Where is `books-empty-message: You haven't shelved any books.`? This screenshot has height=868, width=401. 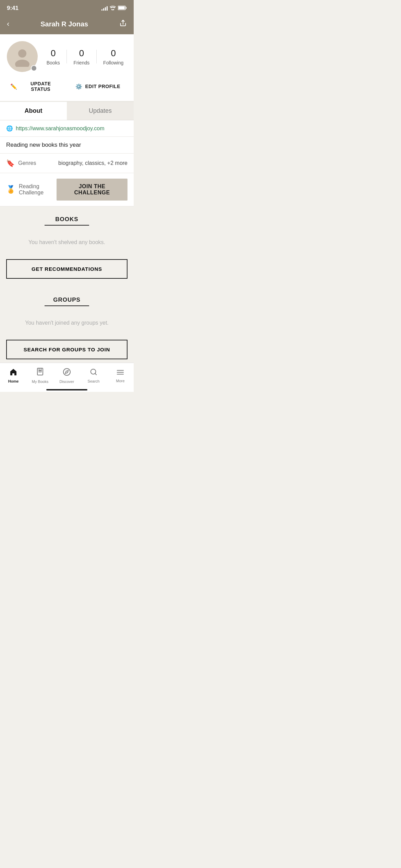
books-empty-message: You haven't shelved any books. is located at coordinates (67, 242).